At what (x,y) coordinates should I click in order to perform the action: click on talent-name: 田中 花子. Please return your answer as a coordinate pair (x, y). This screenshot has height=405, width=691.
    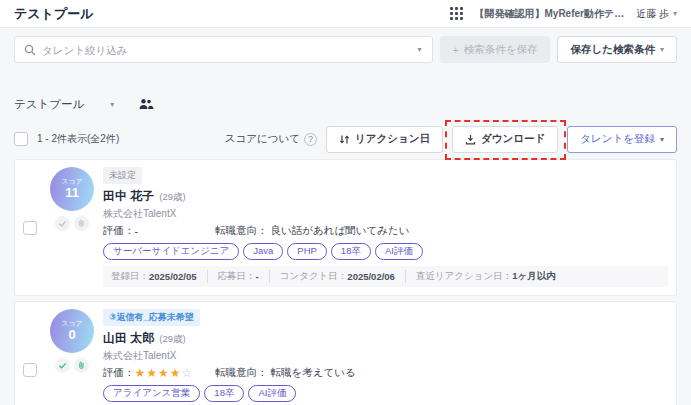
    Looking at the image, I should click on (128, 196).